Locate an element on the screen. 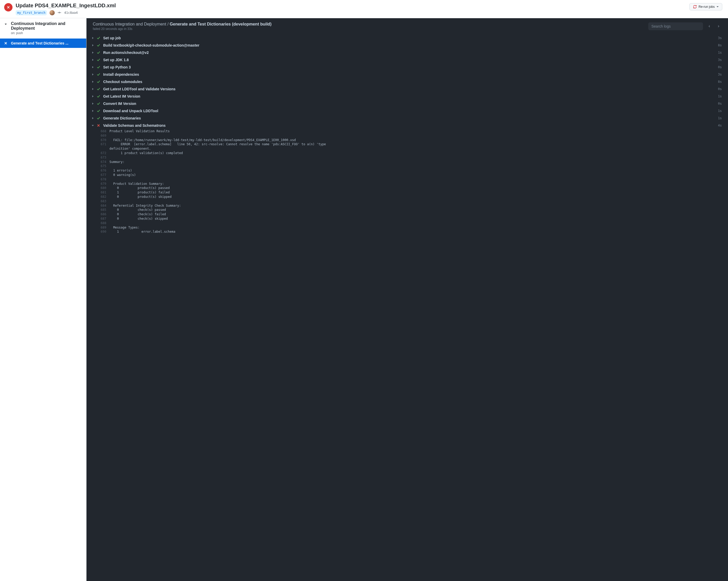 Image resolution: width=728 pixels, height=581 pixels. step-row: Set up Python 30s is located at coordinates (407, 67).